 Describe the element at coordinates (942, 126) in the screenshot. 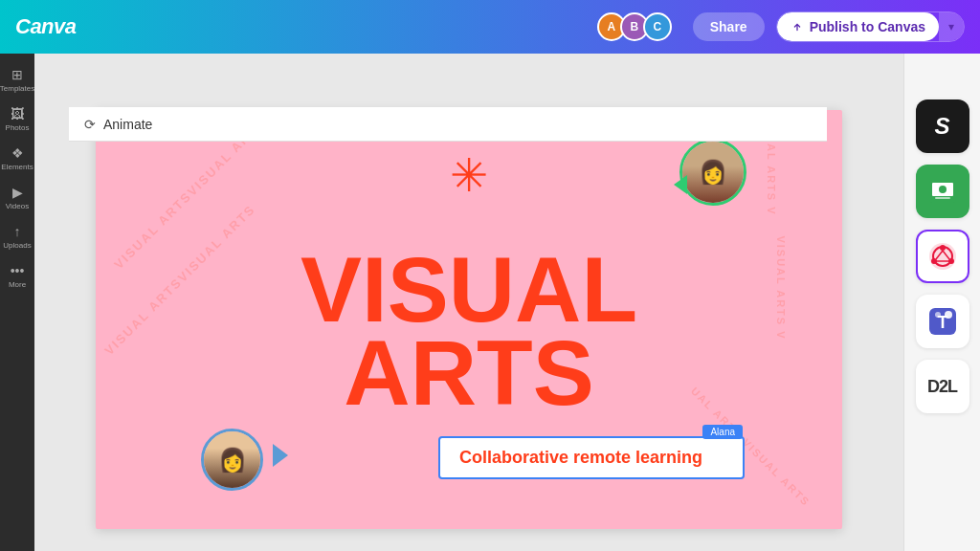

I see `scribd-letter: S` at that location.